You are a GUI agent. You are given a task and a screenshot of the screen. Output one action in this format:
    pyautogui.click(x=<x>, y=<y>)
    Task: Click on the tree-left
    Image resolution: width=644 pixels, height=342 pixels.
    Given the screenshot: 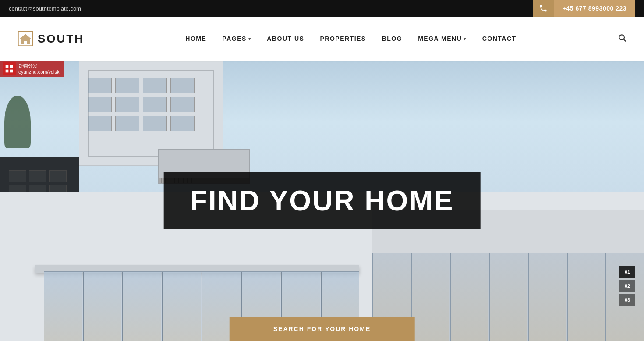 What is the action you would take?
    pyautogui.click(x=18, y=122)
    